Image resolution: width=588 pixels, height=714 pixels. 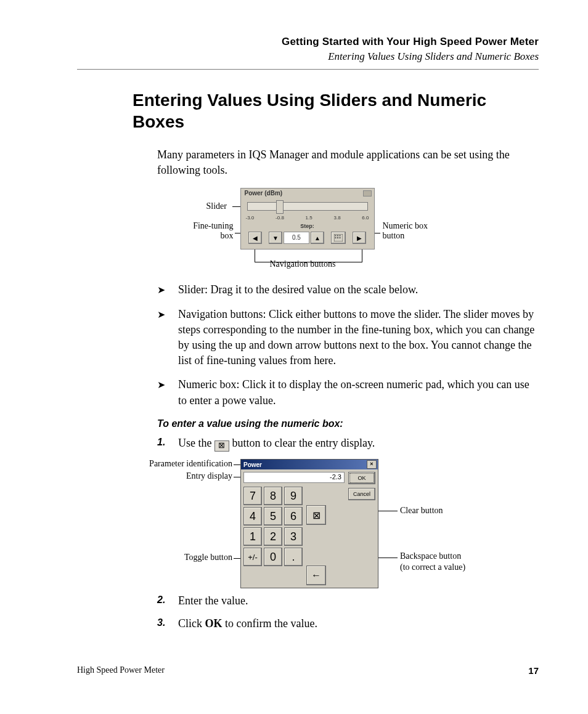 What do you see at coordinates (217, 206) in the screenshot?
I see `callout-slider: Slider` at bounding box center [217, 206].